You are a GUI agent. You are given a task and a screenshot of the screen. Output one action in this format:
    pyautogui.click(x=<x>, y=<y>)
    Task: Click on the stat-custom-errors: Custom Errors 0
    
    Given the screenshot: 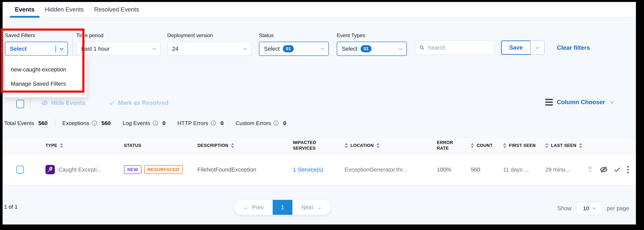 What is the action you would take?
    pyautogui.click(x=261, y=123)
    